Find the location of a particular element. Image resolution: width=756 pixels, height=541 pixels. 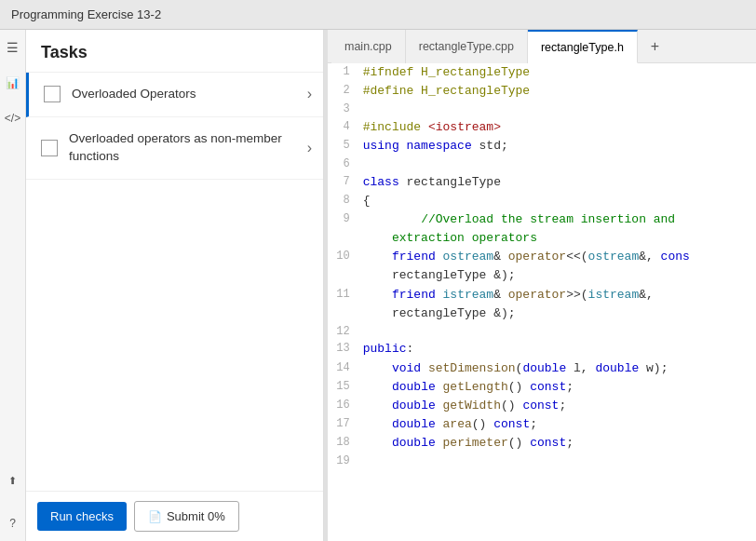

line-content: double getWidth() const; is located at coordinates (558, 406).